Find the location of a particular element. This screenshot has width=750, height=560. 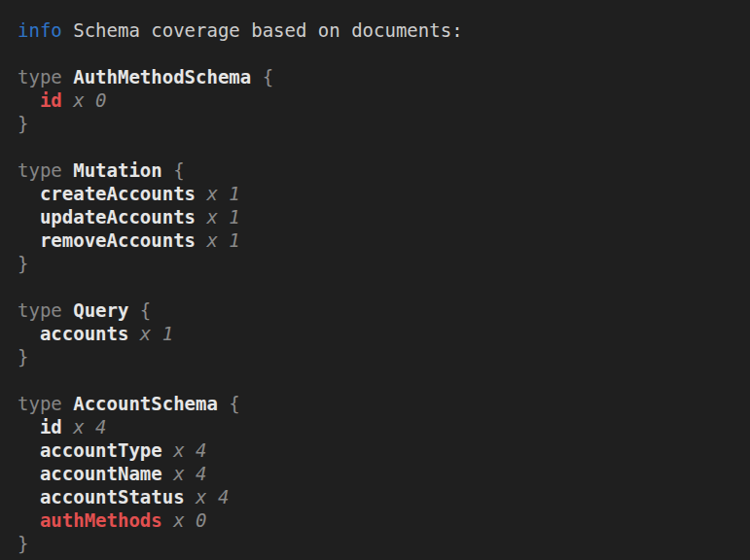

terminal-line: type AuthMethodSchema { is located at coordinates (379, 77).